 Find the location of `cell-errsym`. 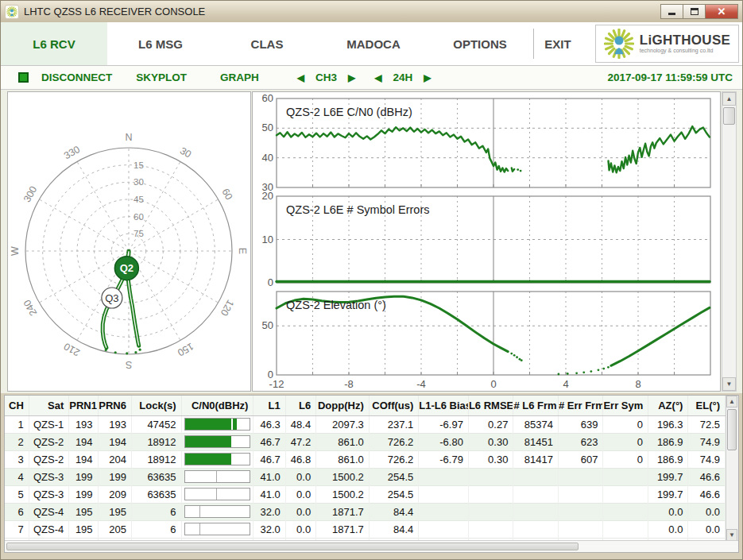

cell-errsym is located at coordinates (626, 512).